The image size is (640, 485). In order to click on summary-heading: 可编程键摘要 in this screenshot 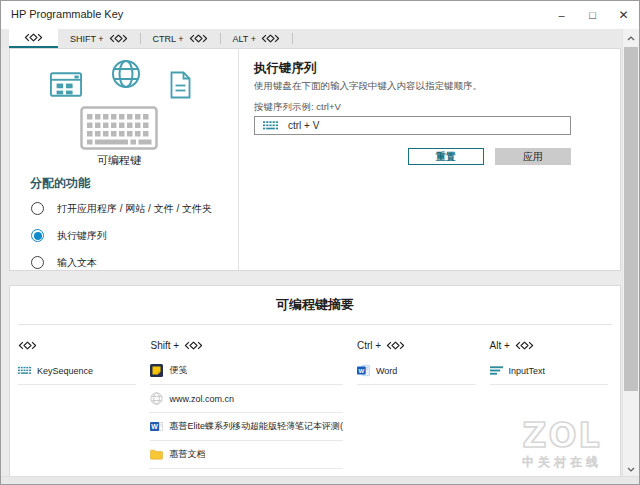, I will do `click(315, 305)`.